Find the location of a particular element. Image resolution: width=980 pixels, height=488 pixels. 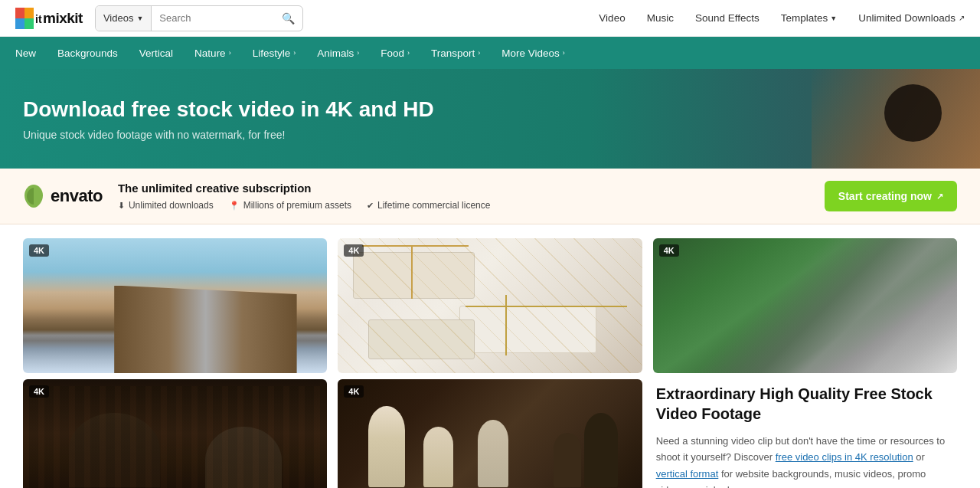

video-badge-4k-gifts: 4K is located at coordinates (354, 251).